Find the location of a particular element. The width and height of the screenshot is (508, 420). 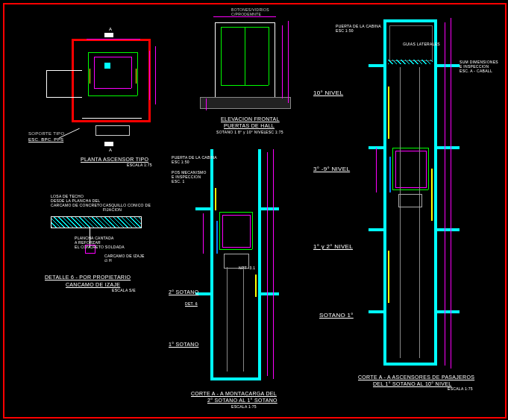

sl-title: CORTE A - A MONTACARGA DEL is located at coordinates (234, 394).